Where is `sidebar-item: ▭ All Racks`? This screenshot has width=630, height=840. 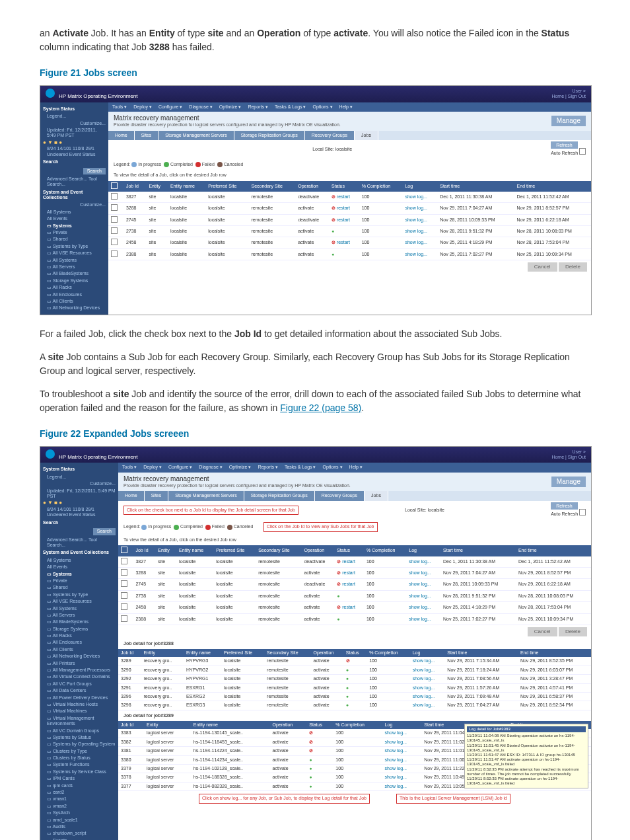
sidebar-item: ▭ All Racks is located at coordinates (79, 636).